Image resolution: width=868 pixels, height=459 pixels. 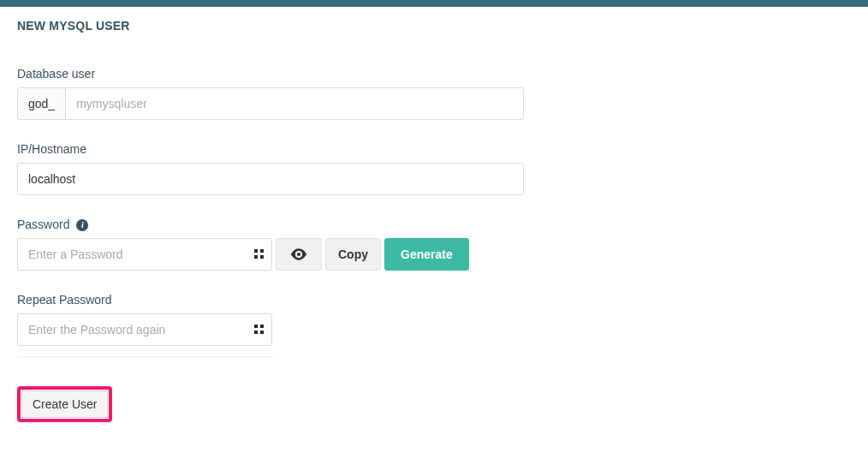 What do you see at coordinates (434, 149) in the screenshot?
I see `ip-label: IP/Hostname` at bounding box center [434, 149].